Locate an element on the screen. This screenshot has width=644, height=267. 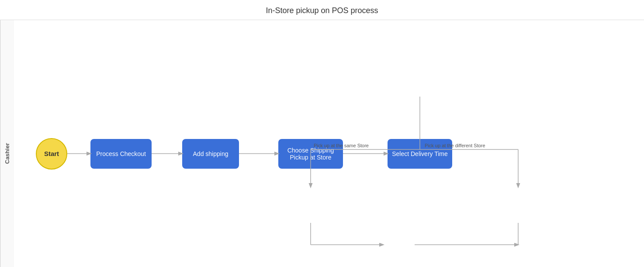
process-checkout-node: Process Checkout is located at coordinates (121, 154).